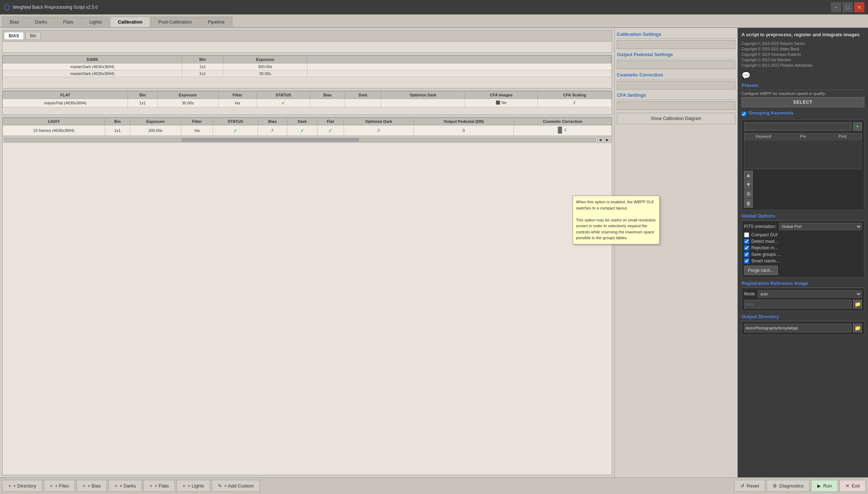 This screenshot has width=868, height=494. What do you see at coordinates (676, 95) in the screenshot?
I see `cfa-settings-title: CFA Settings` at bounding box center [676, 95].